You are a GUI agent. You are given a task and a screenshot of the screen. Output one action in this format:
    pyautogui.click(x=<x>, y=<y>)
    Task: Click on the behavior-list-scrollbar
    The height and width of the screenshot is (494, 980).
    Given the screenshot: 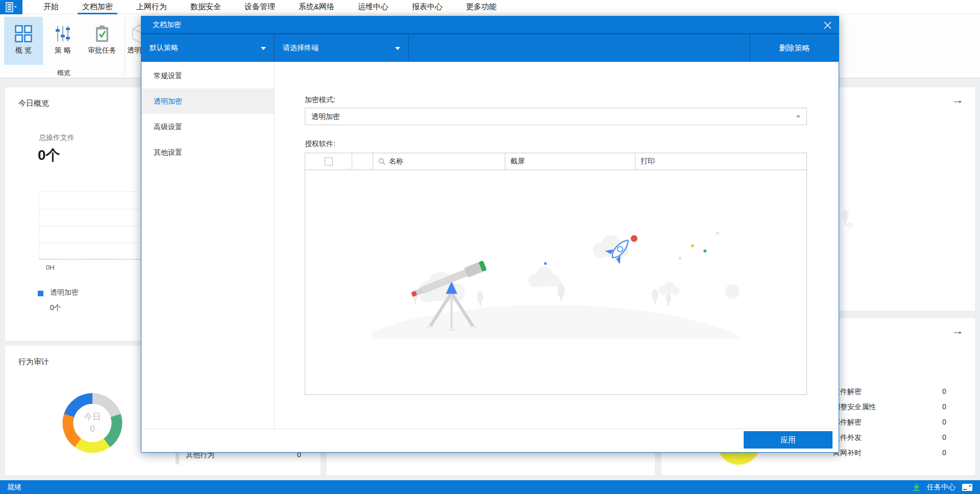 What is the action you would take?
    pyautogui.click(x=178, y=458)
    